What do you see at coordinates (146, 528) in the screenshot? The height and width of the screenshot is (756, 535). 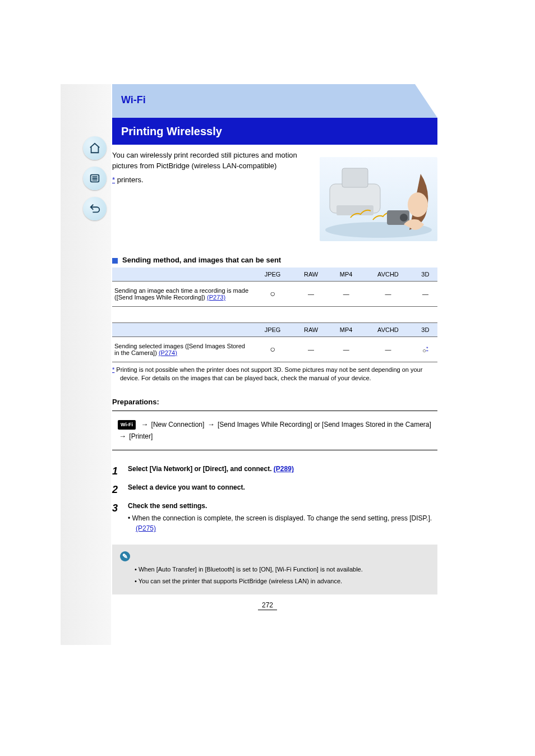 I see `step-3-sub1-link: (P275)` at bounding box center [146, 528].